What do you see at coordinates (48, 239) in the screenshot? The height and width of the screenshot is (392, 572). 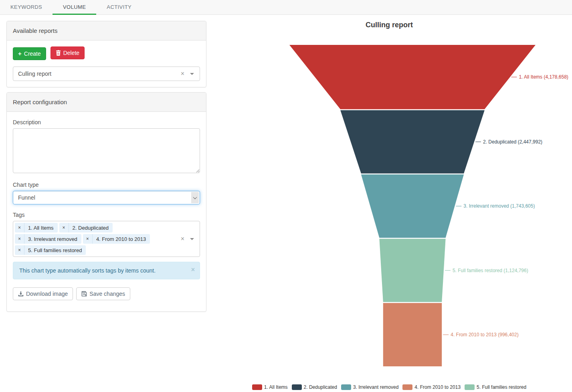 I see `tag-chip: ×3. Irrelevant removed` at bounding box center [48, 239].